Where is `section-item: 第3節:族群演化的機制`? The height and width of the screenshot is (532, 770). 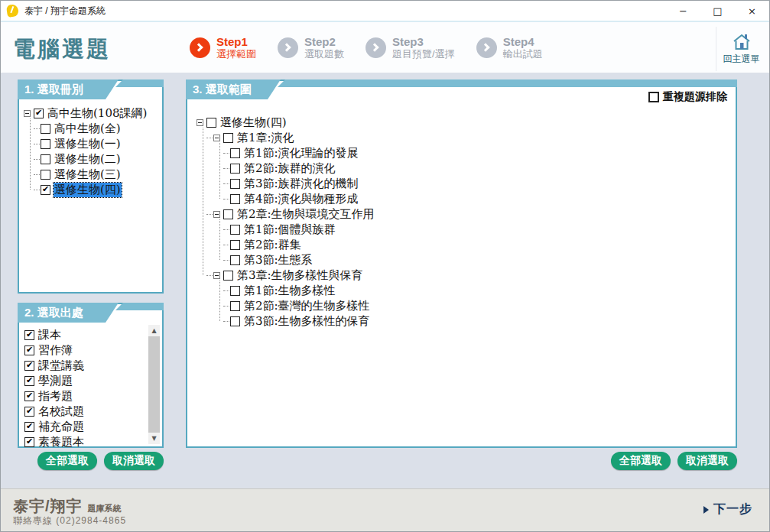
section-item: 第3節:族群演化的機制 is located at coordinates (479, 183).